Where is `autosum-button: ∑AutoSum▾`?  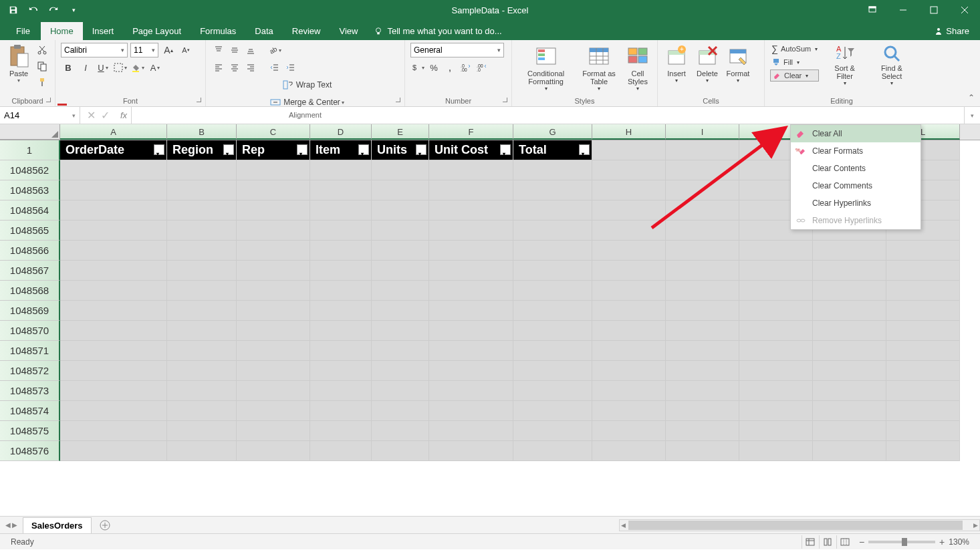
autosum-button: ∑AutoSum▾ is located at coordinates (794, 49).